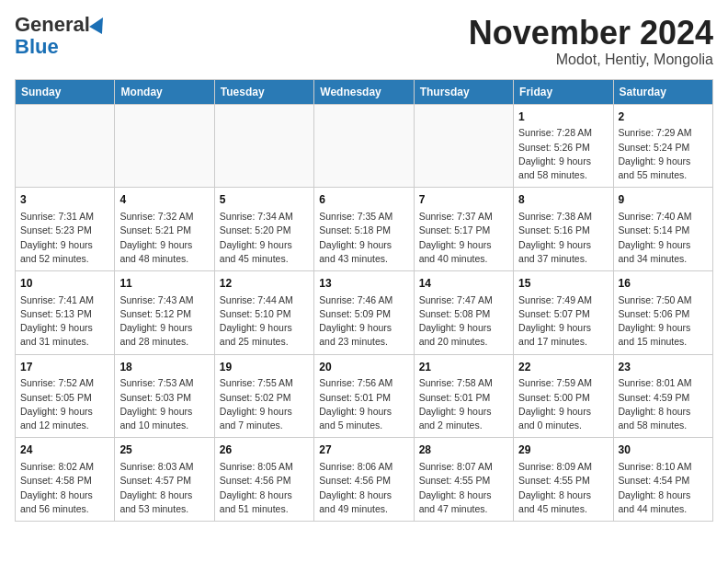 This screenshot has height=563, width=728. What do you see at coordinates (164, 201) in the screenshot?
I see `day-number: 4` at bounding box center [164, 201].